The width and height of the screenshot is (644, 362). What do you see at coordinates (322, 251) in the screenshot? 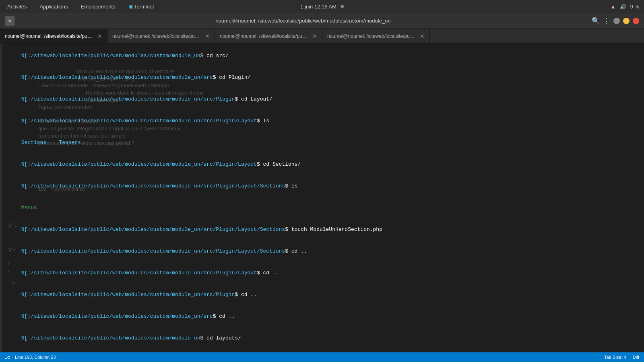
I see `term-line-10: N[:/siteweb/localsite/public/web/modules…` at bounding box center [322, 251].